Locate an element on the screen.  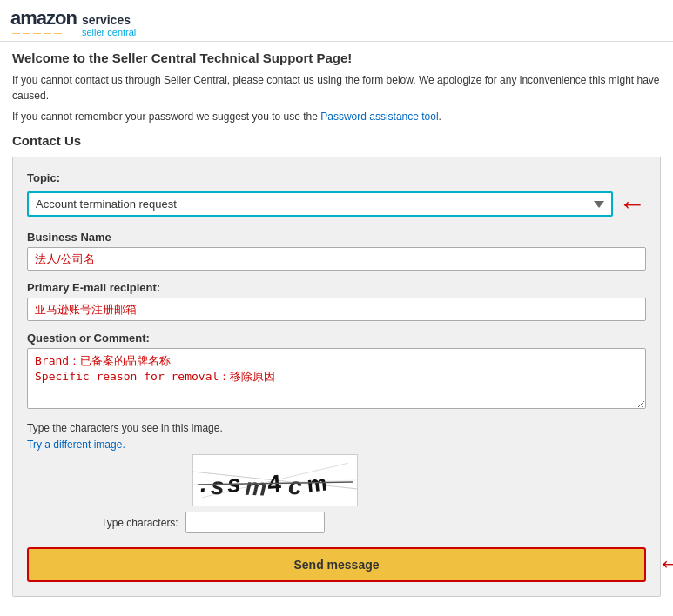
topic-group: Topic: Account termination request Accou… is located at coordinates (336, 196).